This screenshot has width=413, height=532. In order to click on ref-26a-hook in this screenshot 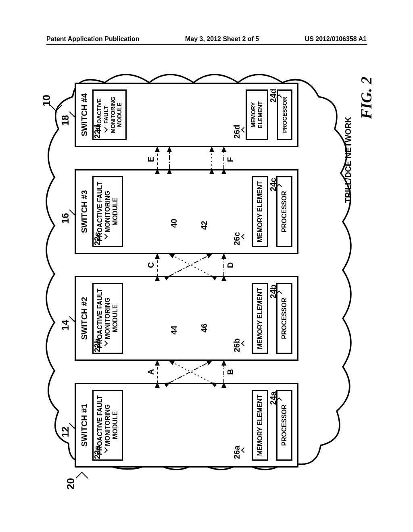, I will do `click(244, 450)`.